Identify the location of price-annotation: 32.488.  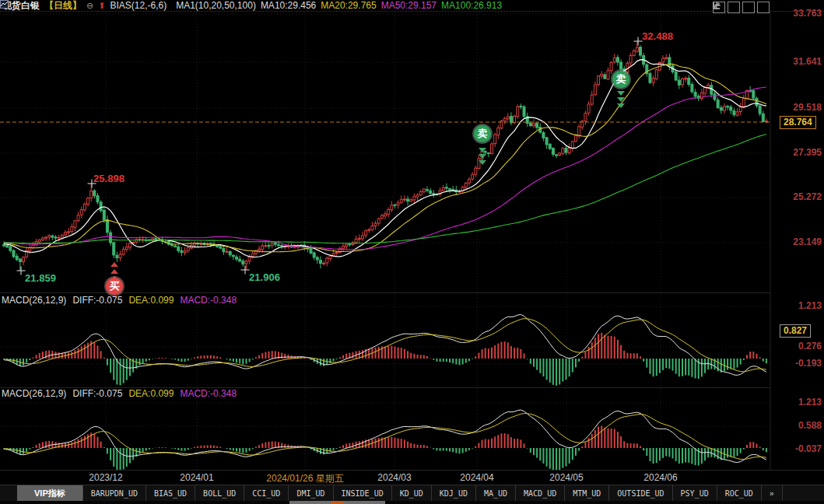
(657, 36).